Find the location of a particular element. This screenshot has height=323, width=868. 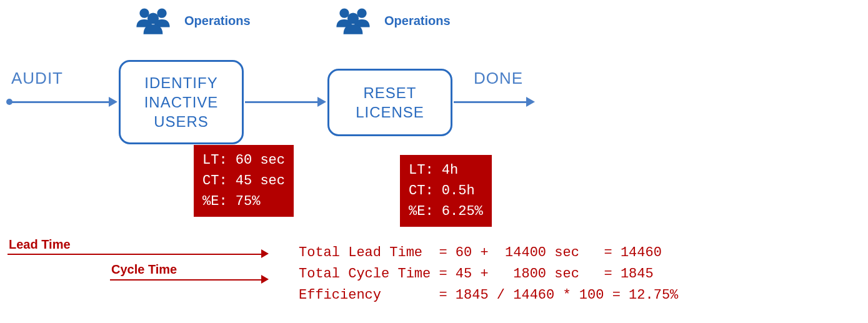

node-1-text: IDENTIFY INACTIVE USERS is located at coordinates (181, 102).